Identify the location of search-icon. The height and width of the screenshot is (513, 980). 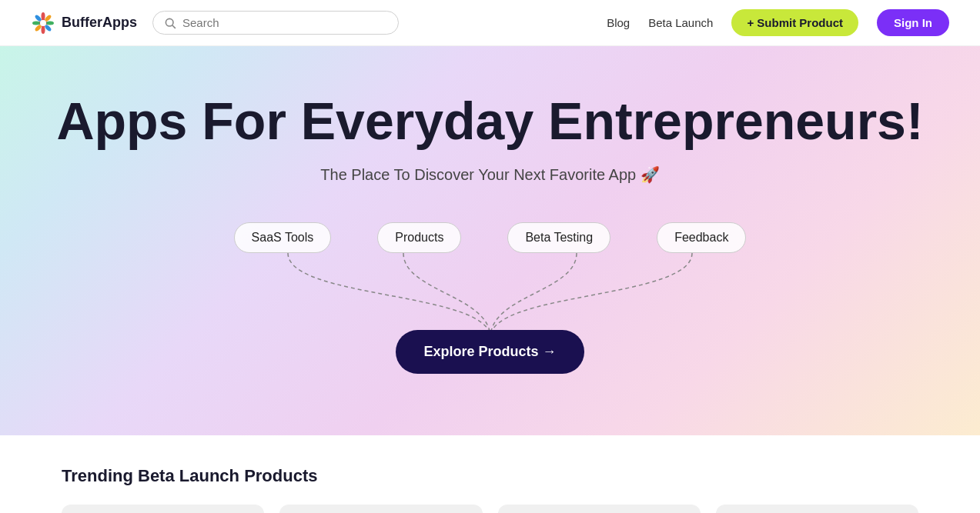
(170, 23).